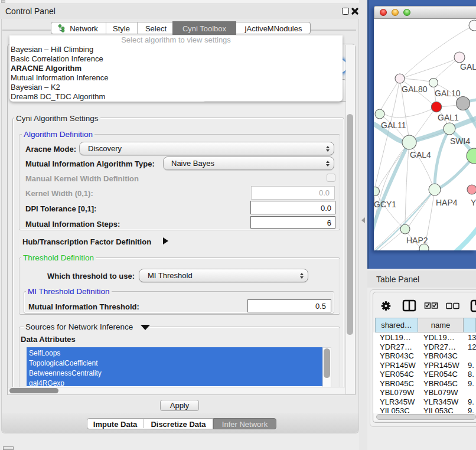 This screenshot has width=476, height=450. What do you see at coordinates (448, 93) in the screenshot?
I see `svg-text: GAL10` at bounding box center [448, 93].